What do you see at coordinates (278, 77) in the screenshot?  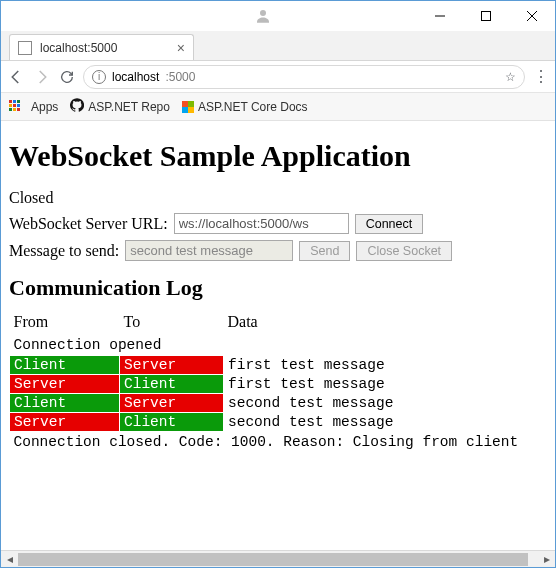 I see `toolbar: i localhost:5000 ☆ ⋮` at bounding box center [278, 77].